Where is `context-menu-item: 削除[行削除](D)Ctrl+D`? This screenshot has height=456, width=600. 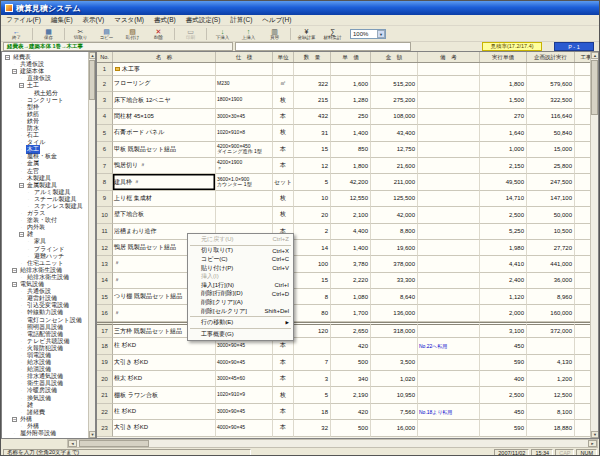
context-menu-item: 削除[行削除](D)Ctrl+D is located at coordinates (240, 294).